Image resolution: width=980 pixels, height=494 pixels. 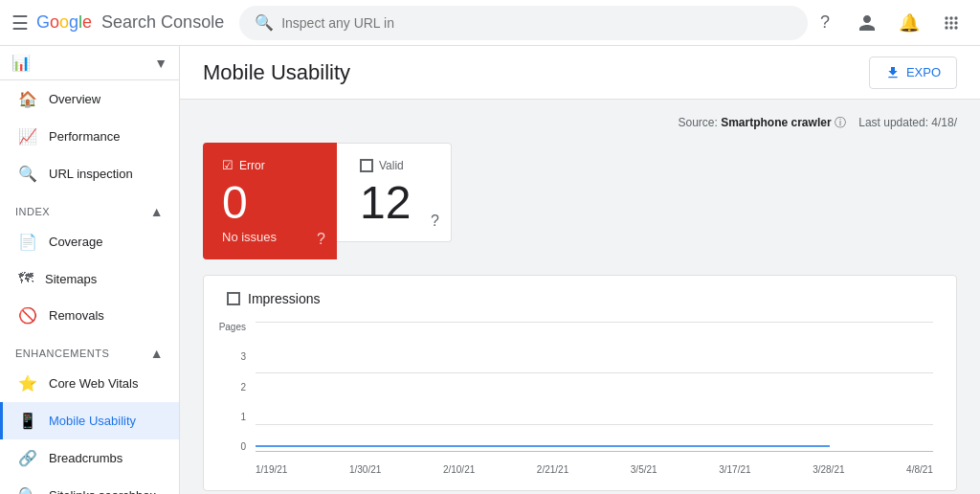 I want to click on sidebar-item-overview: 🏠 Overview, so click(x=90, y=100).